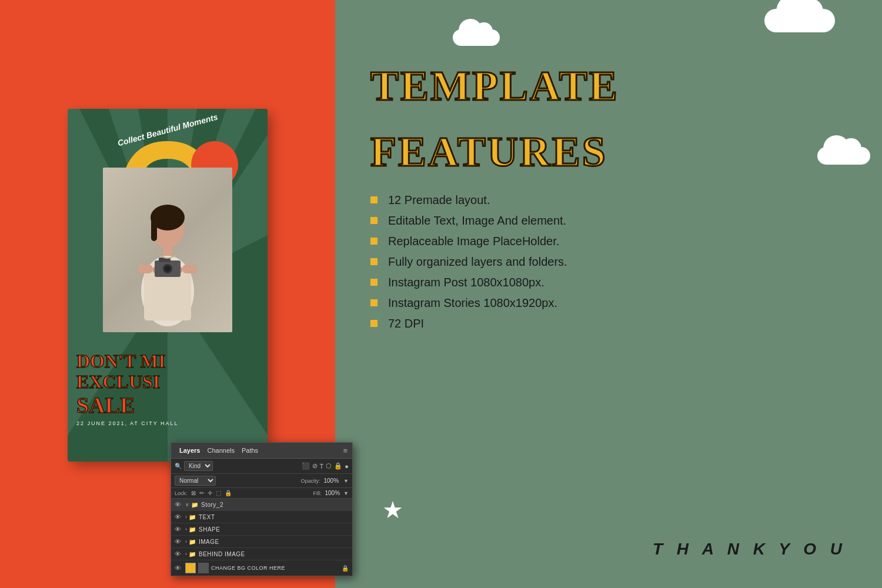 This screenshot has width=882, height=588. I want to click on layer-filter-icons: ⬛ ⊘ T ⬡ 🔒 ●, so click(325, 466).